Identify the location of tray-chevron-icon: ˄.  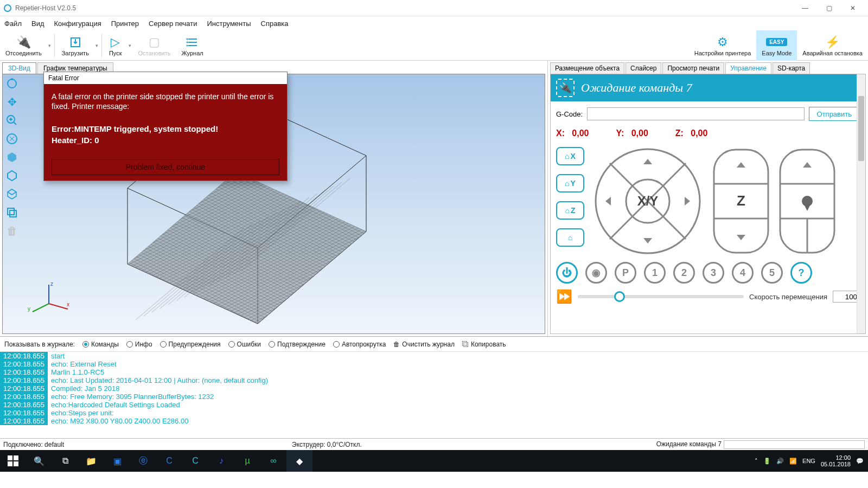
(756, 461).